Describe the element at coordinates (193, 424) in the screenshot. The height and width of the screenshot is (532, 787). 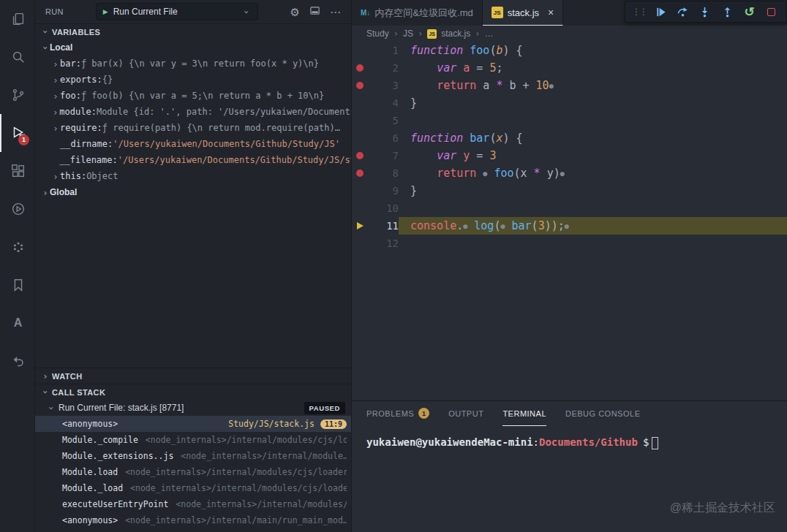
I see `stack-frame: <anonymous>Study/JS/stack.js11:9` at that location.